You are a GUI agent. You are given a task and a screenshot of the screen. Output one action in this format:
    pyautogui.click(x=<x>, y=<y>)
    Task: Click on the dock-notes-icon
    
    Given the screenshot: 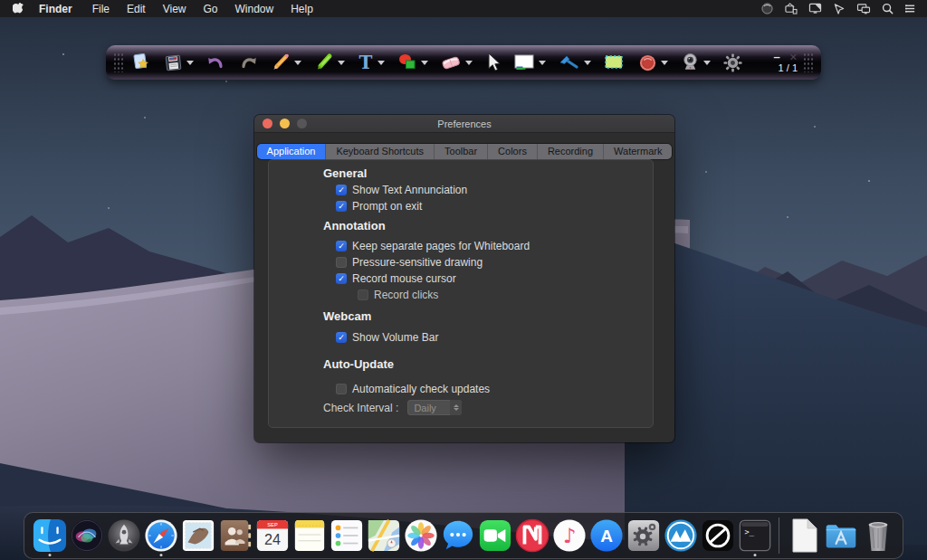 What is the action you would take?
    pyautogui.click(x=310, y=536)
    